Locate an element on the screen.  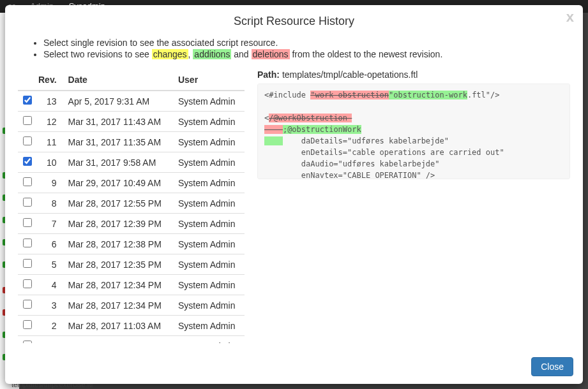
diff-add: "obstruction-work is located at coordinates (428, 95).